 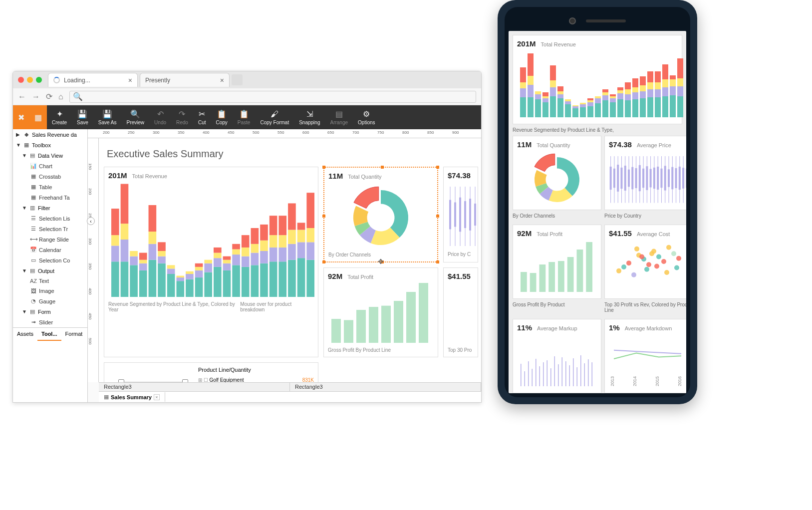 I want to click on p-card-cost: $41.55Average Cost, so click(x=645, y=261).